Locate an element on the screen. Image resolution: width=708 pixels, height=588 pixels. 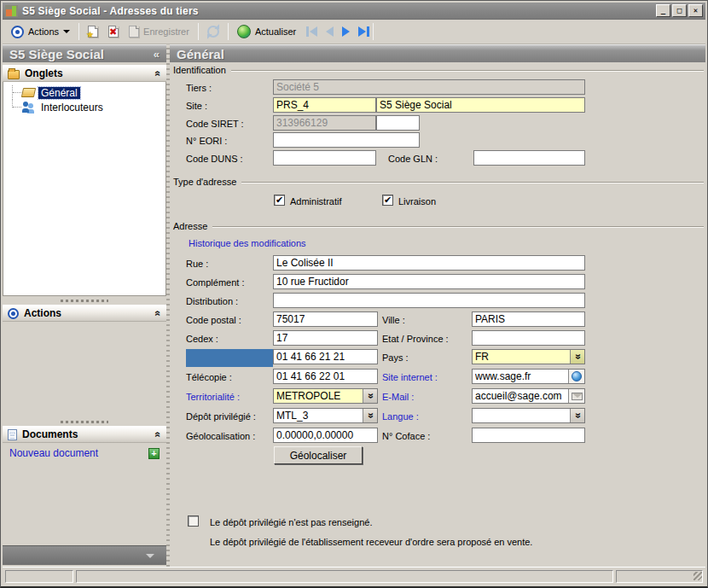
nav-last-button is located at coordinates (363, 32).